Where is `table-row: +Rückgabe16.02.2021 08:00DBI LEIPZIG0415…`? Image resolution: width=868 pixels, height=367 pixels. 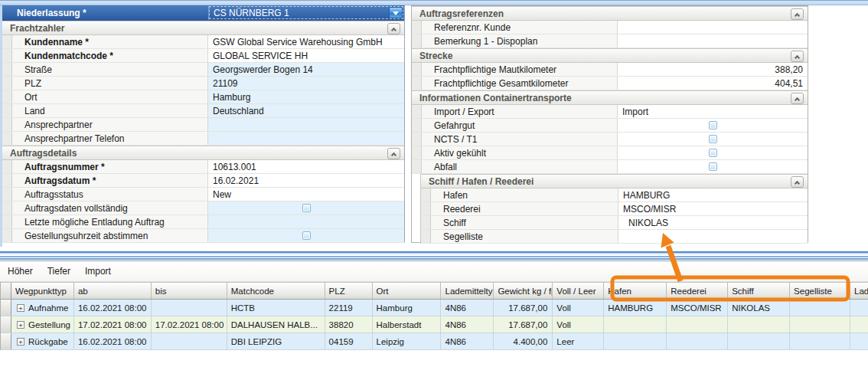
table-row: +Rückgabe16.02.2021 08:00DBI LEIPZIG0415… is located at coordinates (435, 342).